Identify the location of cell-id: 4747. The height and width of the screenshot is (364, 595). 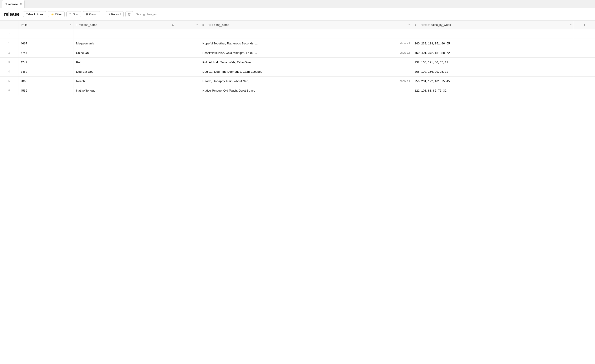
(46, 62).